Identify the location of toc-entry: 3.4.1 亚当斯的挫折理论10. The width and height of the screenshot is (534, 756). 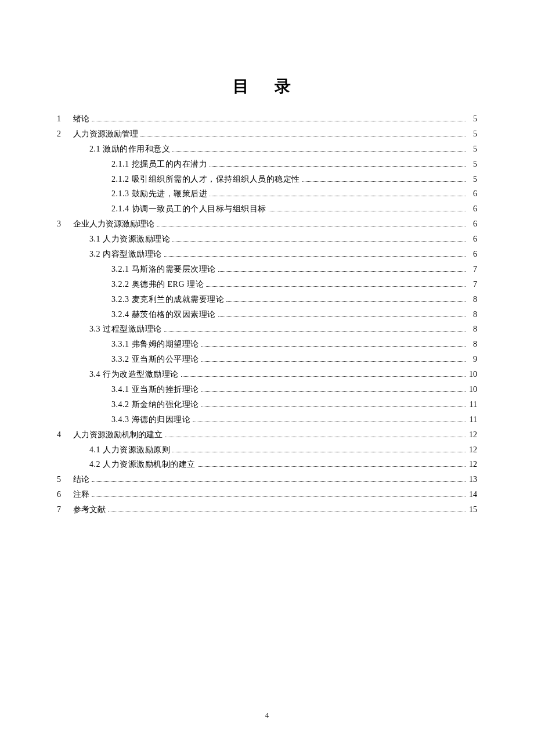
(267, 390).